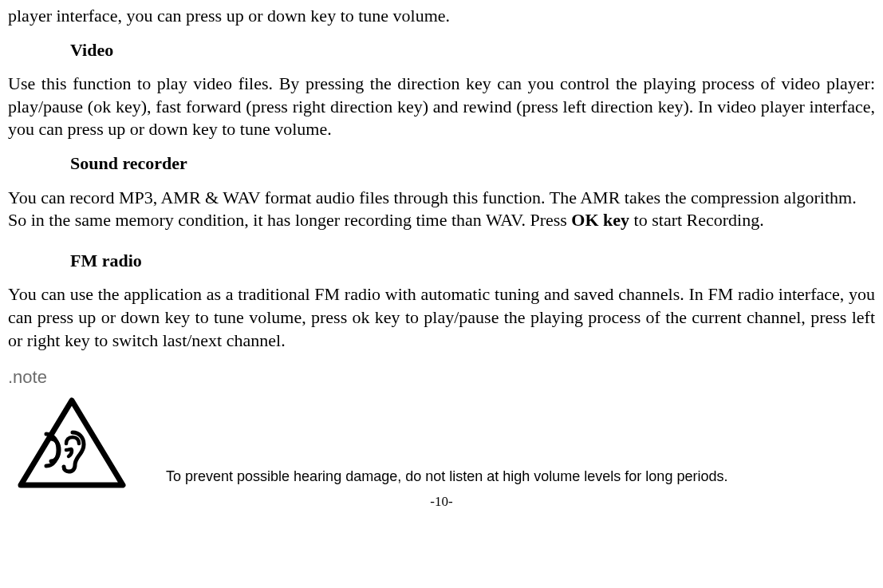  What do you see at coordinates (447, 479) in the screenshot?
I see `hearing-warning-text: To prevent possible hearing damage, do n…` at bounding box center [447, 479].